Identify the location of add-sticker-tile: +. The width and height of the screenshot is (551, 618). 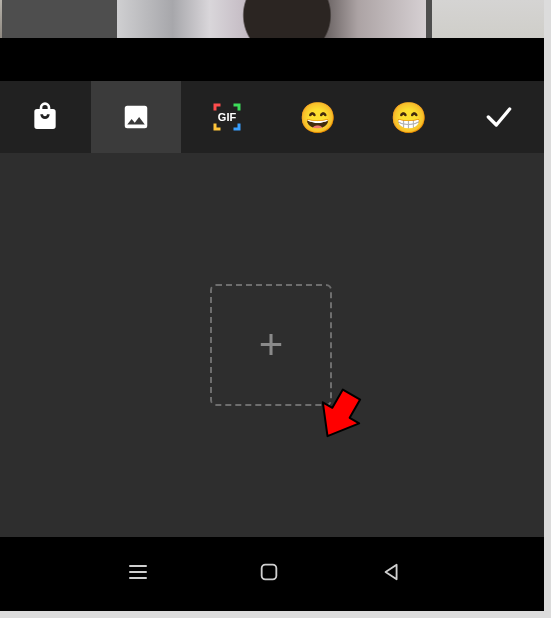
(271, 345).